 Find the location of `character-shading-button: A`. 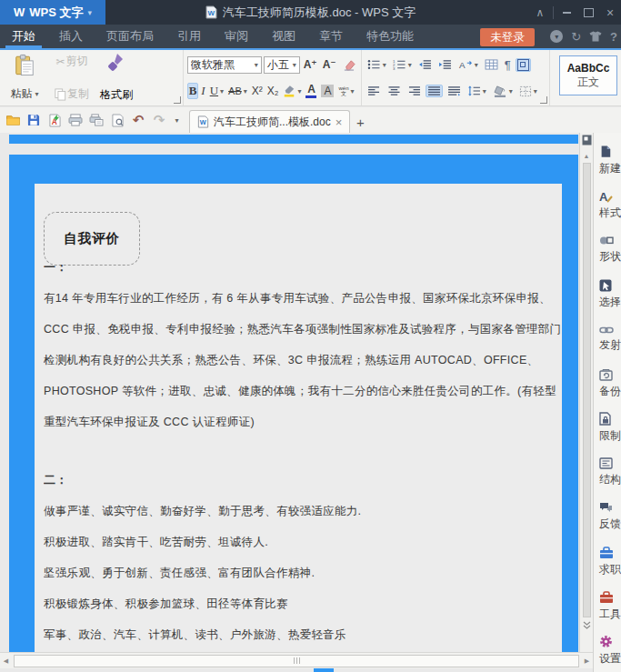

character-shading-button: A is located at coordinates (327, 91).